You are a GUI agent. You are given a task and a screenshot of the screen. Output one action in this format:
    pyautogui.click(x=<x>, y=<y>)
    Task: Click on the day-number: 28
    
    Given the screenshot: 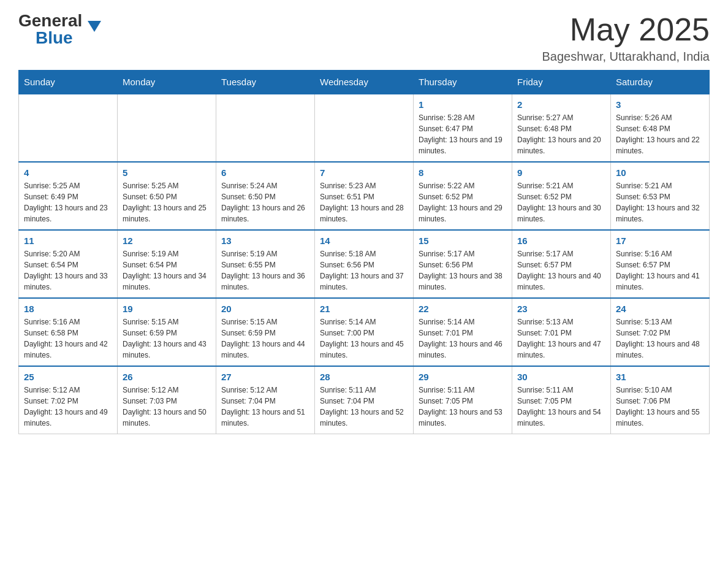 What is the action you would take?
    pyautogui.click(x=364, y=377)
    